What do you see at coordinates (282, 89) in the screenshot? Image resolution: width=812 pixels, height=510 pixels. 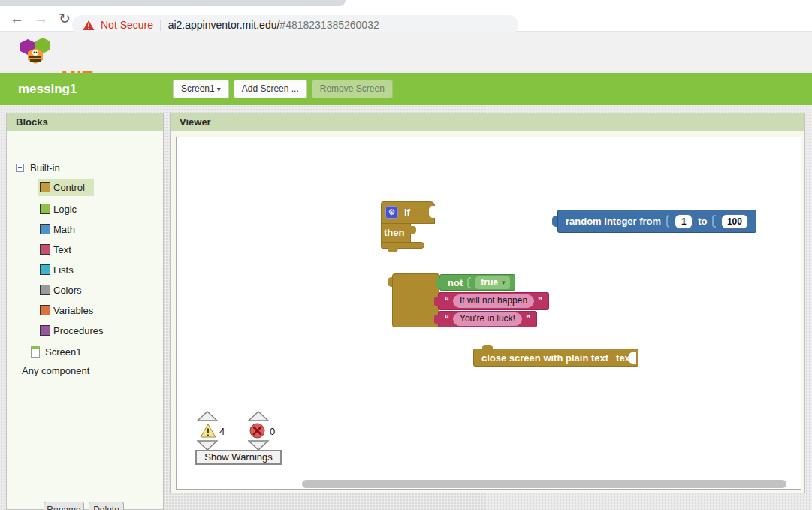 I see `screen-buttons: Screen1▾ Add Screen ... Remove Screen` at bounding box center [282, 89].